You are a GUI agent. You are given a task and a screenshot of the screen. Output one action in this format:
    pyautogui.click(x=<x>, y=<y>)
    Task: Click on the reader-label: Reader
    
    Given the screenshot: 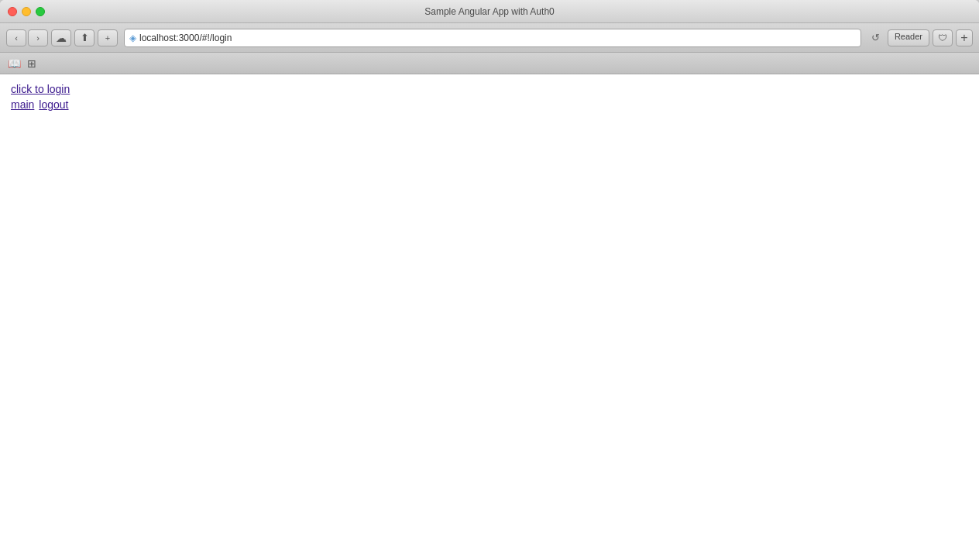 What is the action you would take?
    pyautogui.click(x=909, y=36)
    